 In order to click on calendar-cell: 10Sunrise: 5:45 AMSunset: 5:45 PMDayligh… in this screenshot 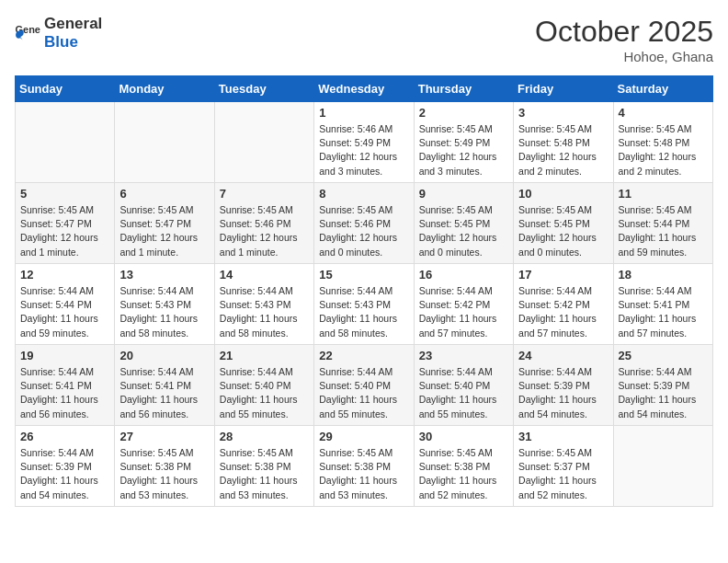, I will do `click(563, 224)`.